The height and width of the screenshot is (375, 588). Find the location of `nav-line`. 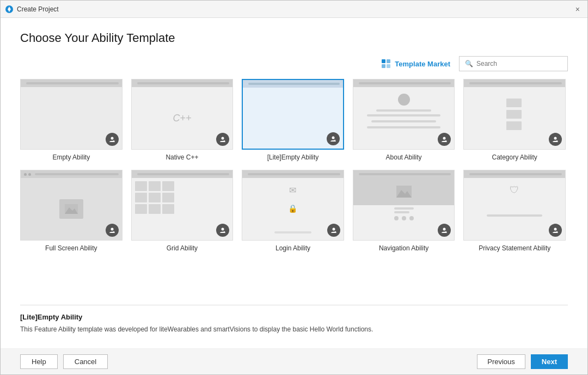

nav-line is located at coordinates (402, 212).